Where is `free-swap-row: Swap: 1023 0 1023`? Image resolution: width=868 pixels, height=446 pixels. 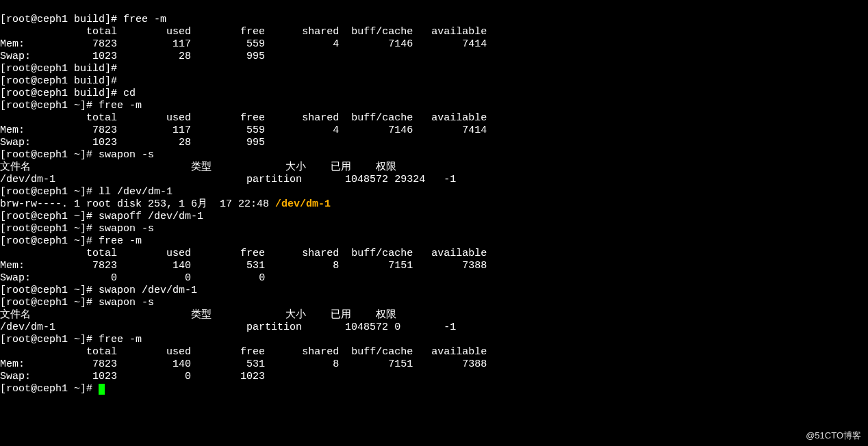
free-swap-row: Swap: 1023 0 1023 is located at coordinates (133, 376).